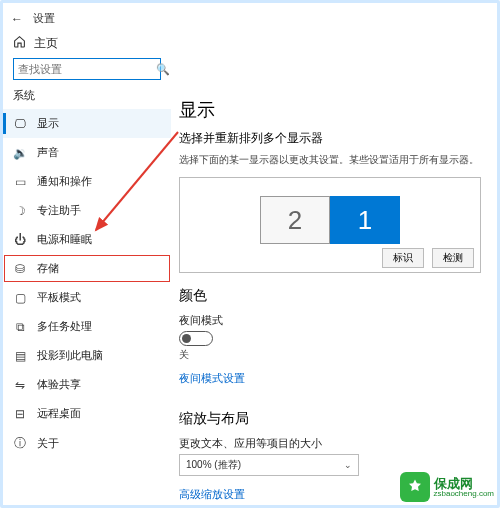  Describe the element at coordinates (87, 240) in the screenshot. I see `sidebar-item-power: ⏻电源和睡眠` at that location.